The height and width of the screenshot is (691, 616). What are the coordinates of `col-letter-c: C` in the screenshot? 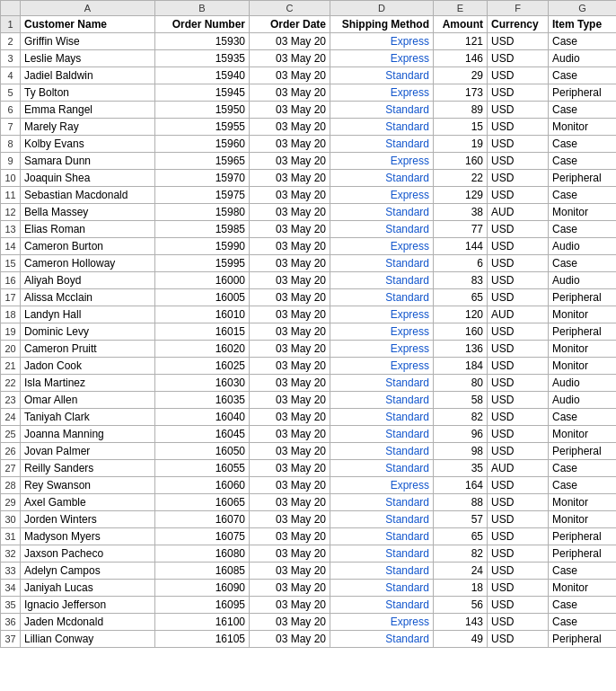 It's located at (290, 9).